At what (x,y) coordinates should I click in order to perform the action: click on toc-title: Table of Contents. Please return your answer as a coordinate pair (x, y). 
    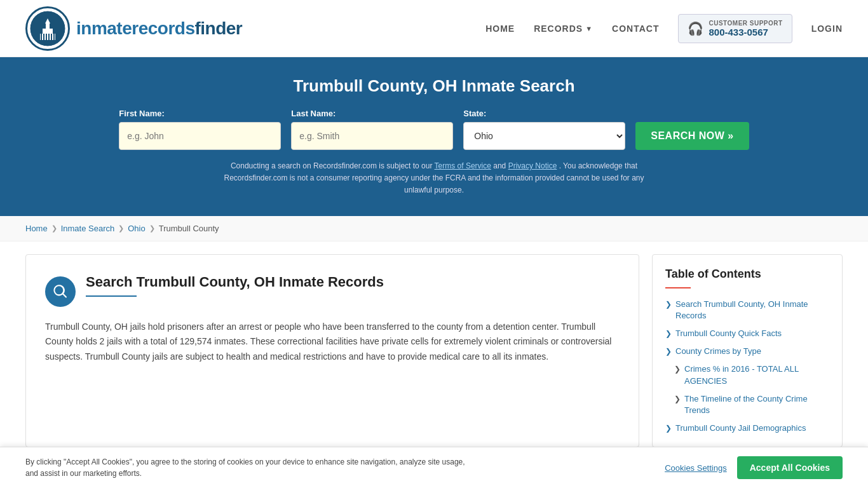
    Looking at the image, I should click on (747, 274).